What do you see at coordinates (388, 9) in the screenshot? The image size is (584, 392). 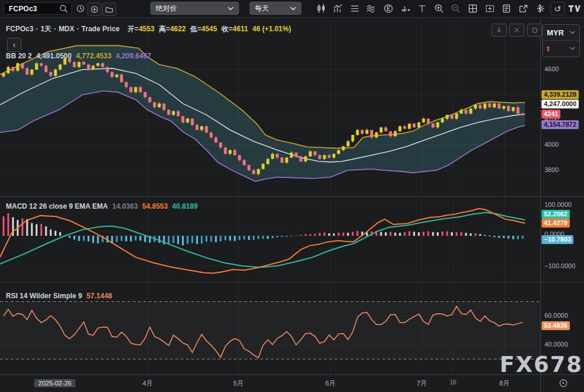 I see `events-icon` at bounding box center [388, 9].